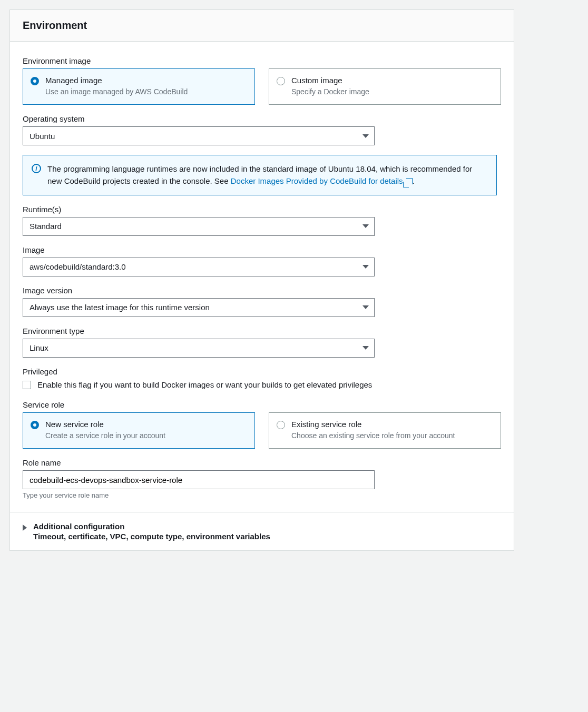 Image resolution: width=588 pixels, height=712 pixels. What do you see at coordinates (262, 86) in the screenshot?
I see `env-image-tiles: Managed image Use an image managed by AW…` at bounding box center [262, 86].